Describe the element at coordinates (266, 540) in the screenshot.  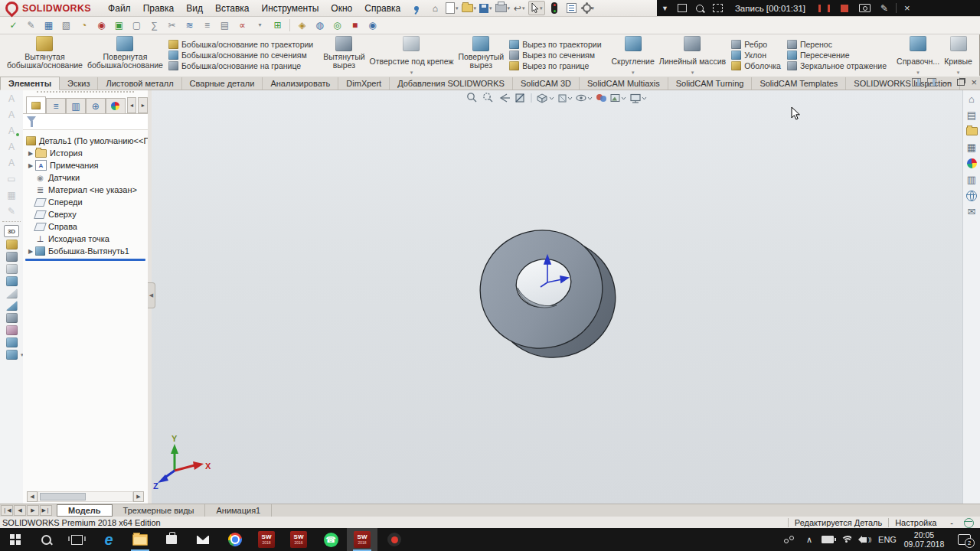
I see `solidworks-2018-button: SW2018` at that location.